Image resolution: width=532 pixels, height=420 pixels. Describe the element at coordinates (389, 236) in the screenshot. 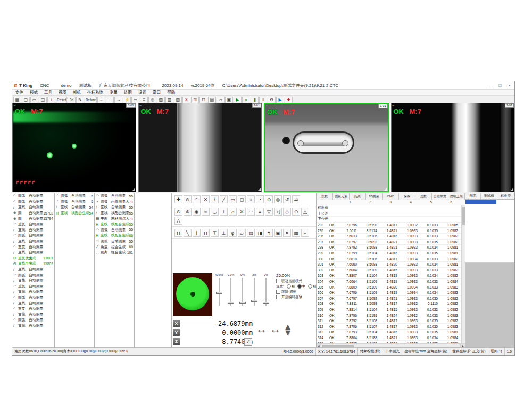

I see `table-row: 296 OK 7.6033 8.5106 1.4816 1.0933 0.103…` at that location.